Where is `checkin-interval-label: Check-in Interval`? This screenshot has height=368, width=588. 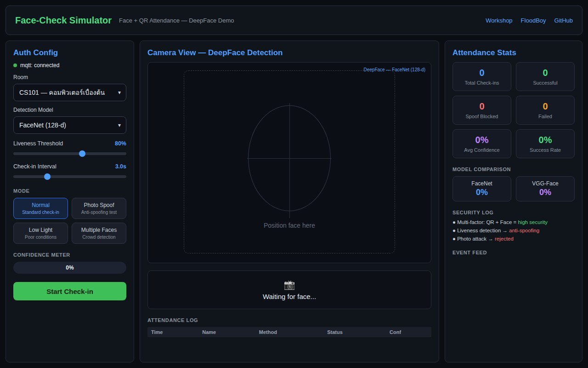
checkin-interval-label: Check-in Interval is located at coordinates (35, 167).